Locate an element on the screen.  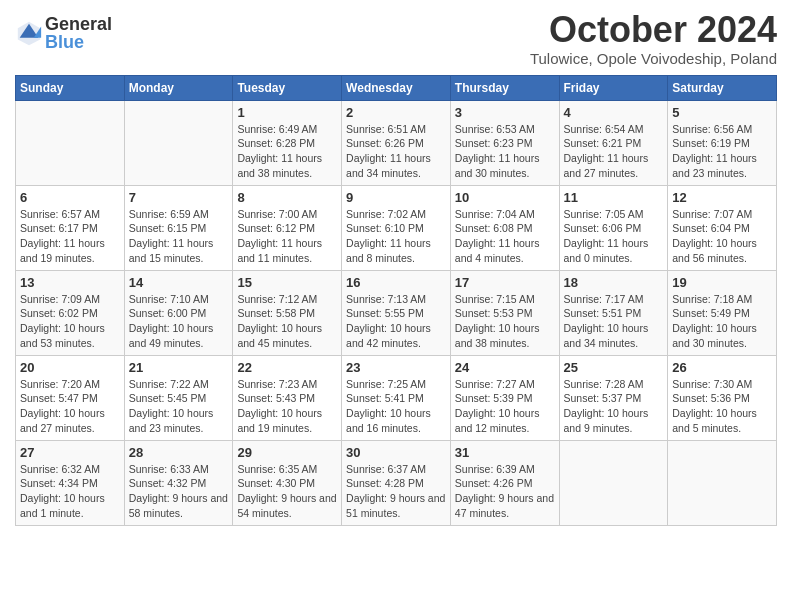
sunset-text: Sunset: 6:19 PM is located at coordinates (722, 144).